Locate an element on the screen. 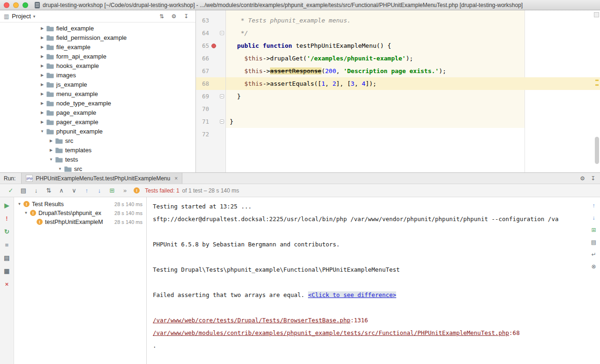  navigate-down-stacktrace-icon: ↓ is located at coordinates (594, 218).